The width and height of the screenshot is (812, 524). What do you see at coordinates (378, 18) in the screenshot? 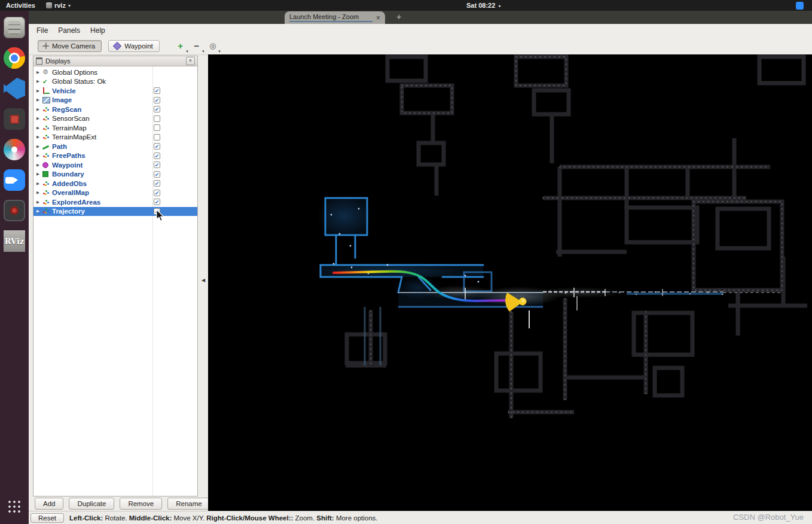
I see `tab-close-icon: ×` at bounding box center [378, 18].